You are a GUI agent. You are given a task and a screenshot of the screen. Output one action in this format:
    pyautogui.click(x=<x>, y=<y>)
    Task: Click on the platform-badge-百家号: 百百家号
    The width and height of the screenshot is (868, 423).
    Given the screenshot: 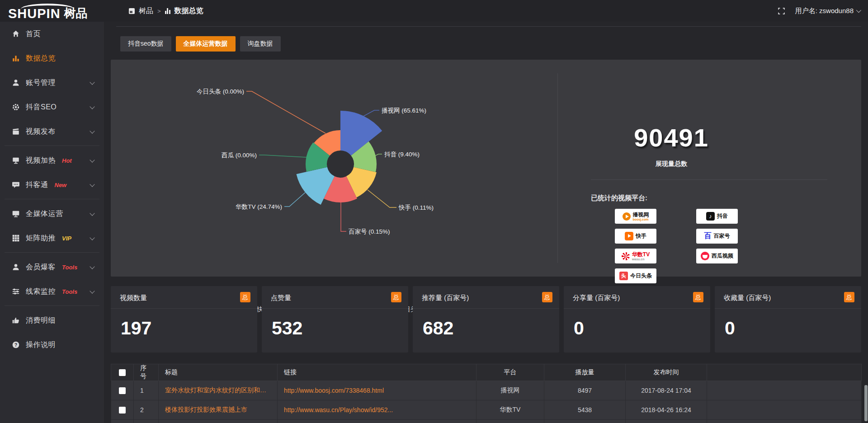 What is the action you would take?
    pyautogui.click(x=717, y=236)
    